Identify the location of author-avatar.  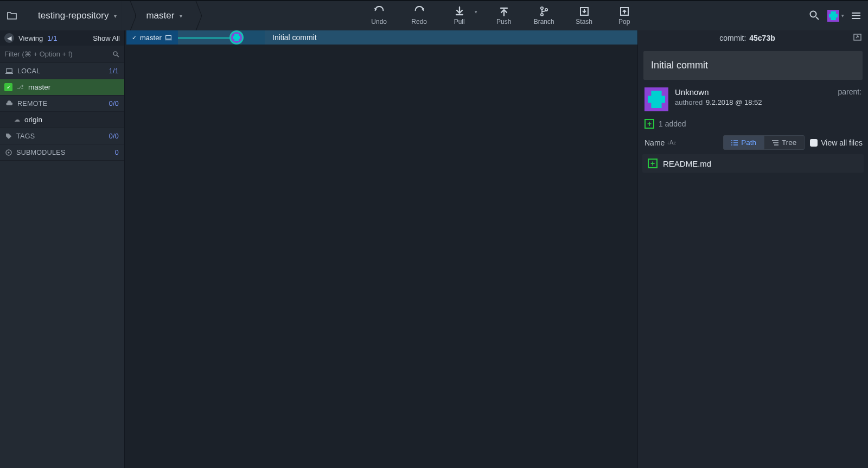
(656, 99).